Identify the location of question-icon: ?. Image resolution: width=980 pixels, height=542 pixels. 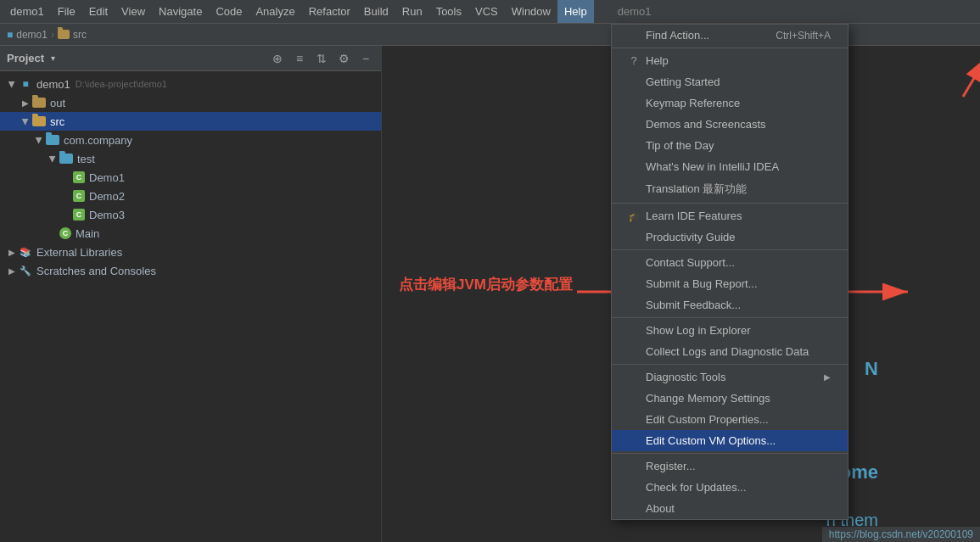
(634, 61).